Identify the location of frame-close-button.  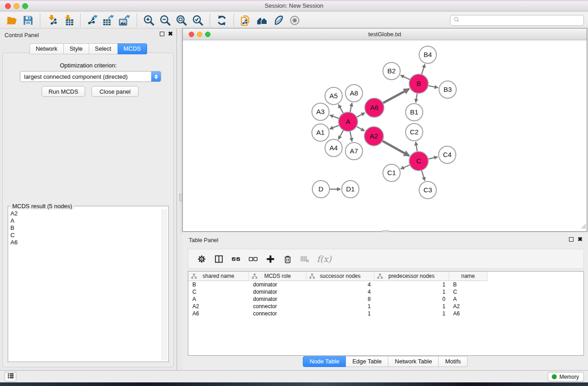
(191, 34).